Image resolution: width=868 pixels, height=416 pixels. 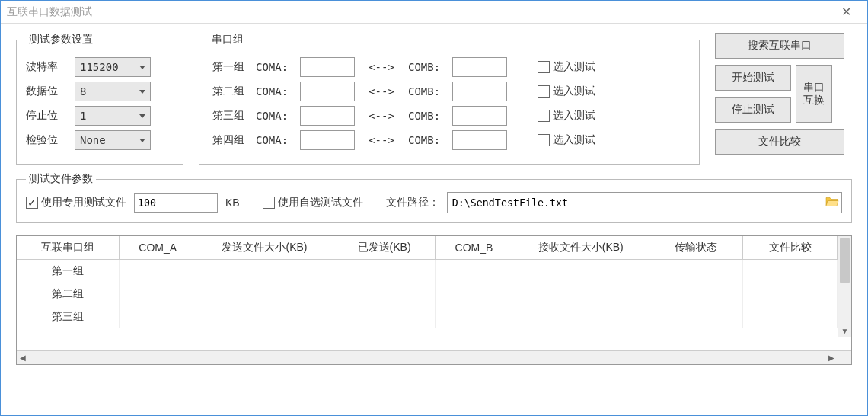 What do you see at coordinates (480, 116) in the screenshot?
I see `group3-comb-input` at bounding box center [480, 116].